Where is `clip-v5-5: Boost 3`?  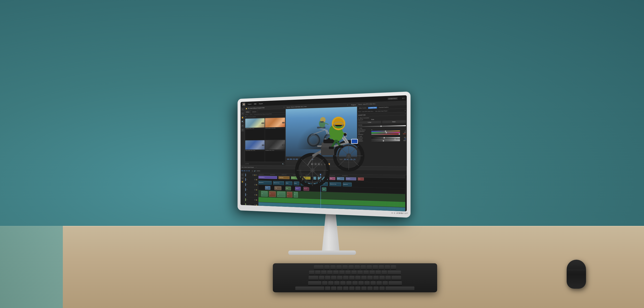 clip-v5-5: Boost 3 is located at coordinates (306, 188).